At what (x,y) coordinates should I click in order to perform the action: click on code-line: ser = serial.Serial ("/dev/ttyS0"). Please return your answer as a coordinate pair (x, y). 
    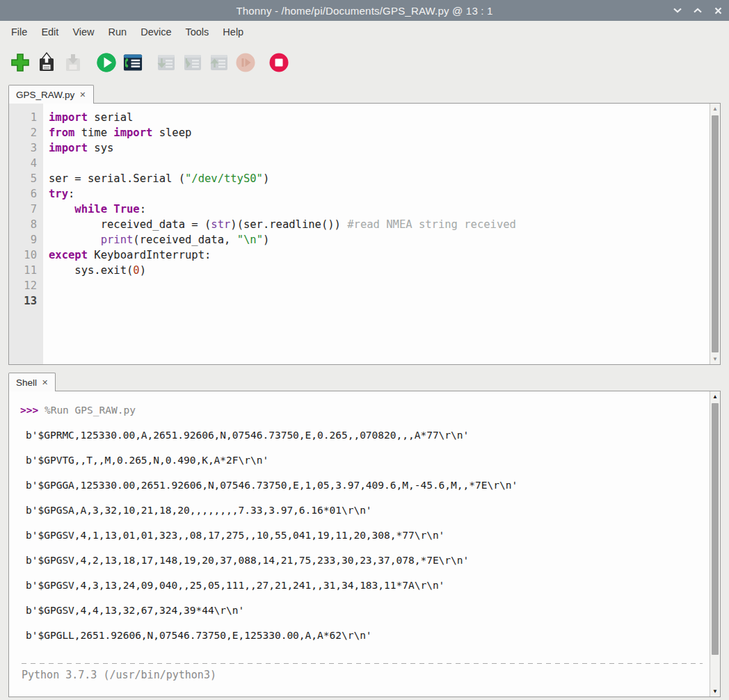
    Looking at the image, I should click on (379, 179).